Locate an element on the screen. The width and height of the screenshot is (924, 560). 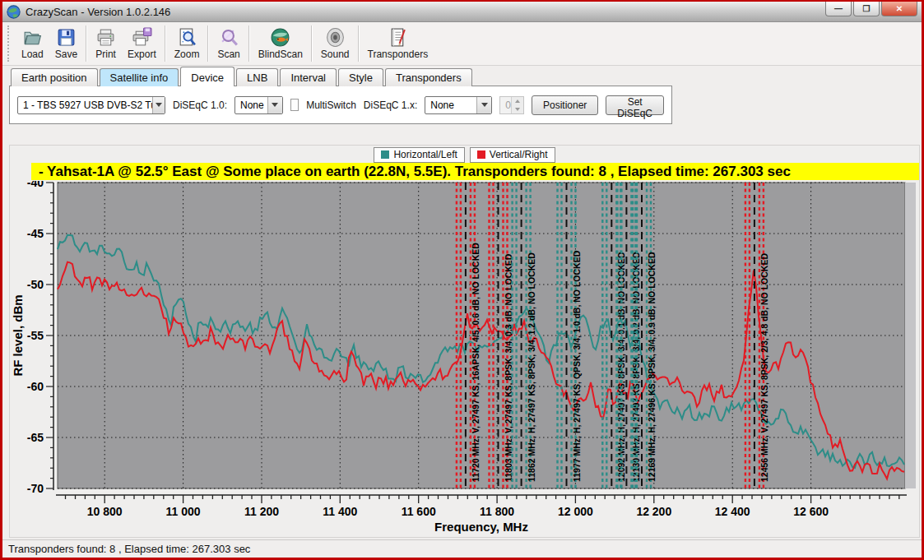
chart-legend: Horizontal/LeftVertical/Right is located at coordinates (464, 155).